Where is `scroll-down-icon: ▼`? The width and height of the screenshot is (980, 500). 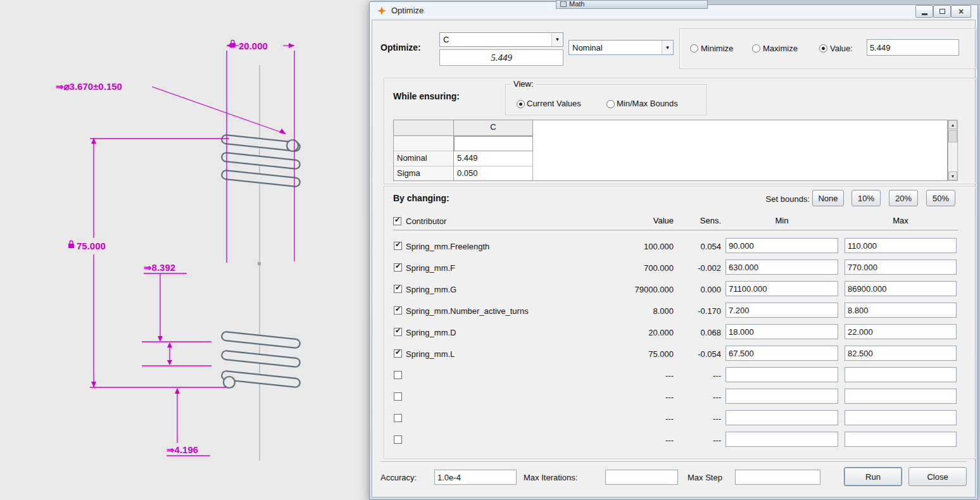 scroll-down-icon: ▼ is located at coordinates (953, 176).